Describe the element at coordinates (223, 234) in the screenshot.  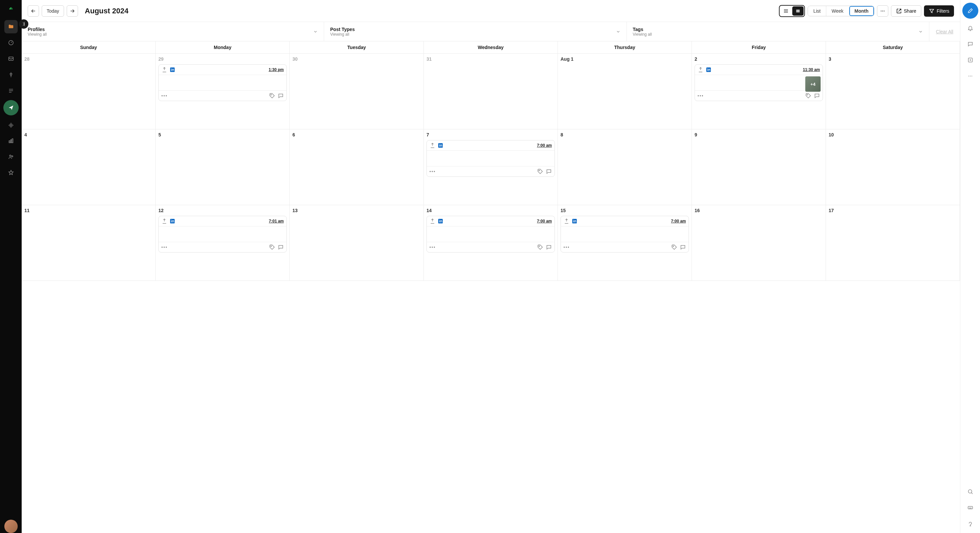
I see `post-card: 7:01 am •••` at that location.